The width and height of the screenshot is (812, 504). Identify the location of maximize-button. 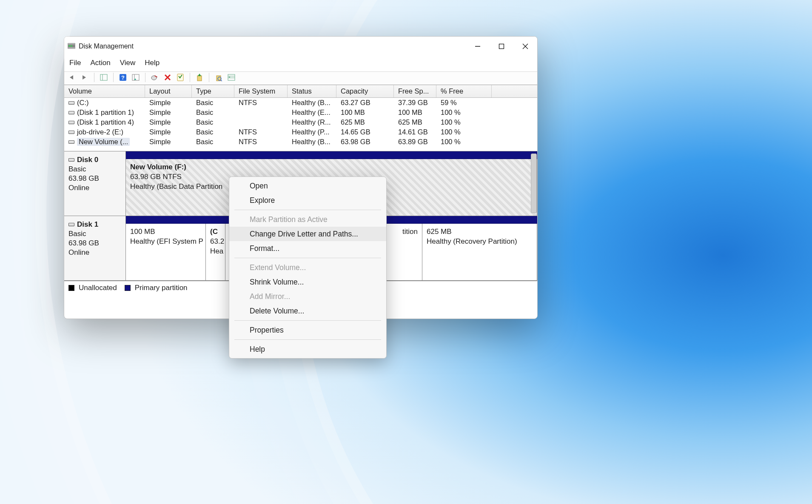
(501, 46).